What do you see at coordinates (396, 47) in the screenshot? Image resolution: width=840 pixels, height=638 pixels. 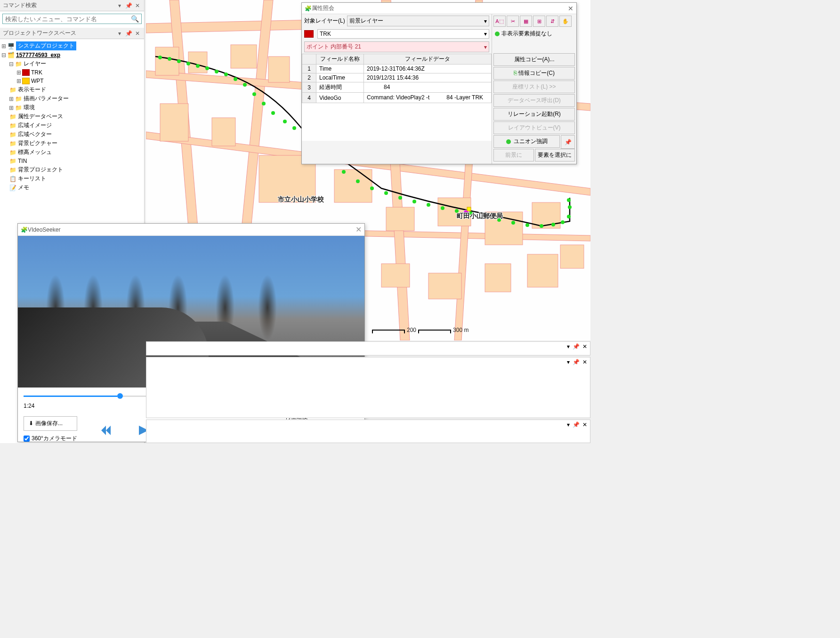 I see `point-info-select: ポイント 内部番号 21▾` at bounding box center [396, 47].